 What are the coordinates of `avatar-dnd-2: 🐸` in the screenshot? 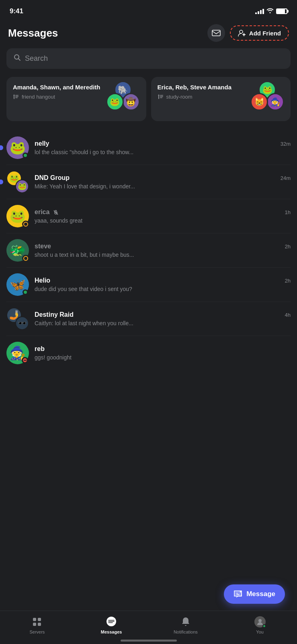 It's located at (22, 186).